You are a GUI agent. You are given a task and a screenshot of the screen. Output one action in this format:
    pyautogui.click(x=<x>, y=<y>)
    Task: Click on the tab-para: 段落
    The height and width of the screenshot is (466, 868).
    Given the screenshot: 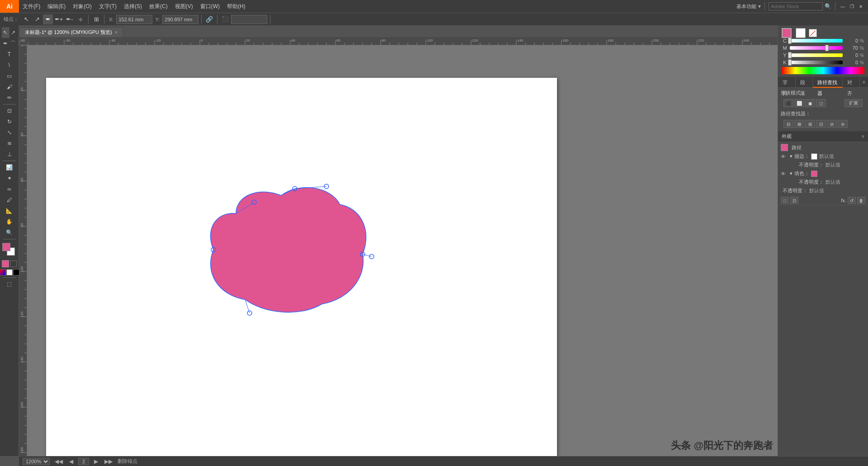 What is the action you would take?
    pyautogui.click(x=805, y=82)
    